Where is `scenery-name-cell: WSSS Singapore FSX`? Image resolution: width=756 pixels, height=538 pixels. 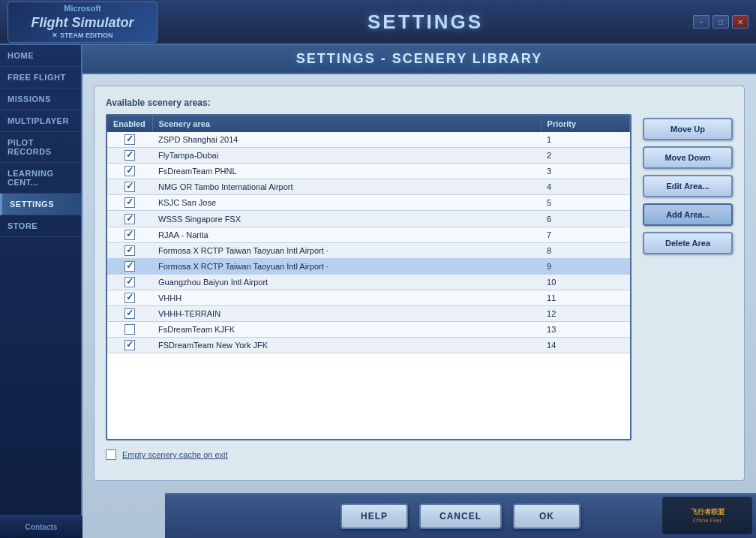 scenery-name-cell: WSSS Singapore FSX is located at coordinates (346, 219).